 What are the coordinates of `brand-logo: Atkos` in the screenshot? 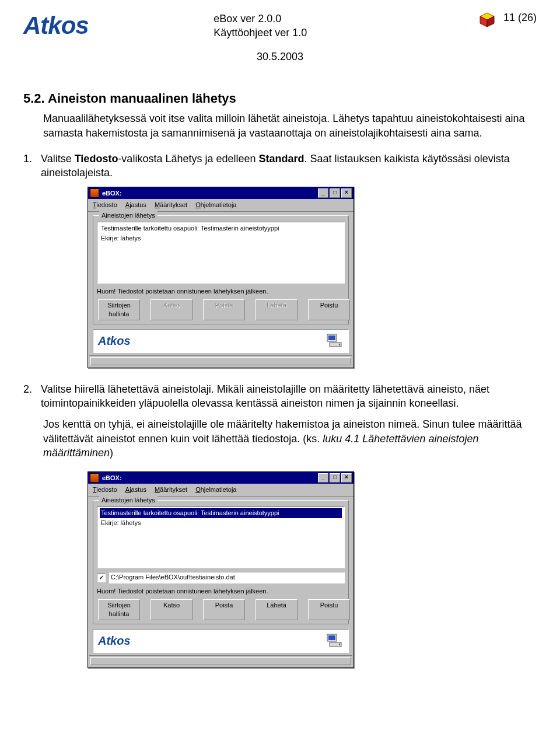 It's located at (56, 26).